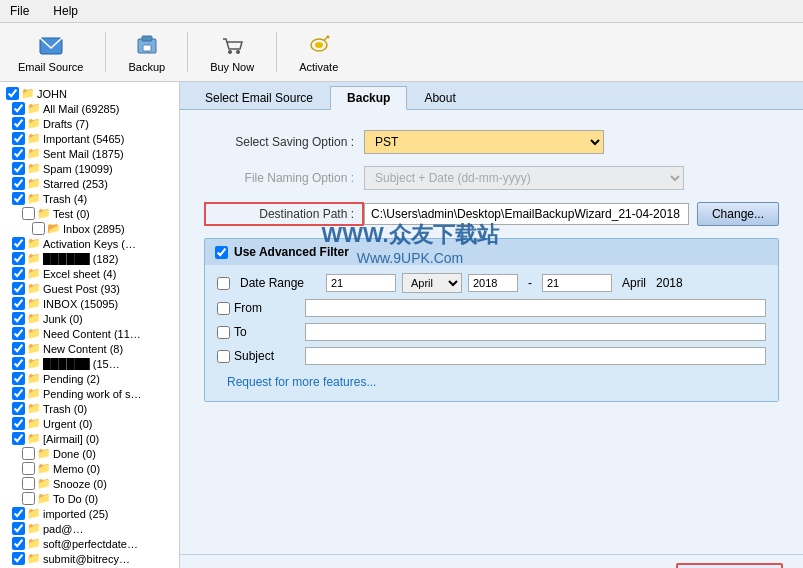 Image resolution: width=803 pixels, height=568 pixels. I want to click on tree-item: 📁imported (25), so click(90, 514).